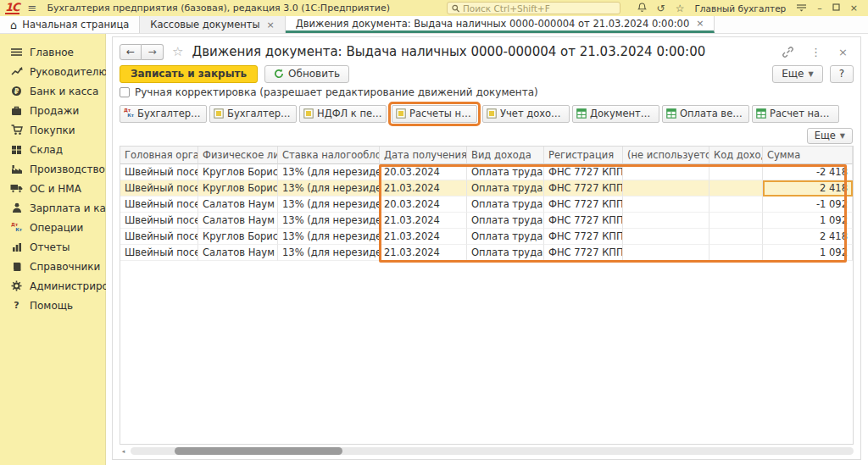 Image resolution: width=868 pixels, height=465 pixels. Describe the element at coordinates (836, 8) in the screenshot. I see `restore-button` at that location.